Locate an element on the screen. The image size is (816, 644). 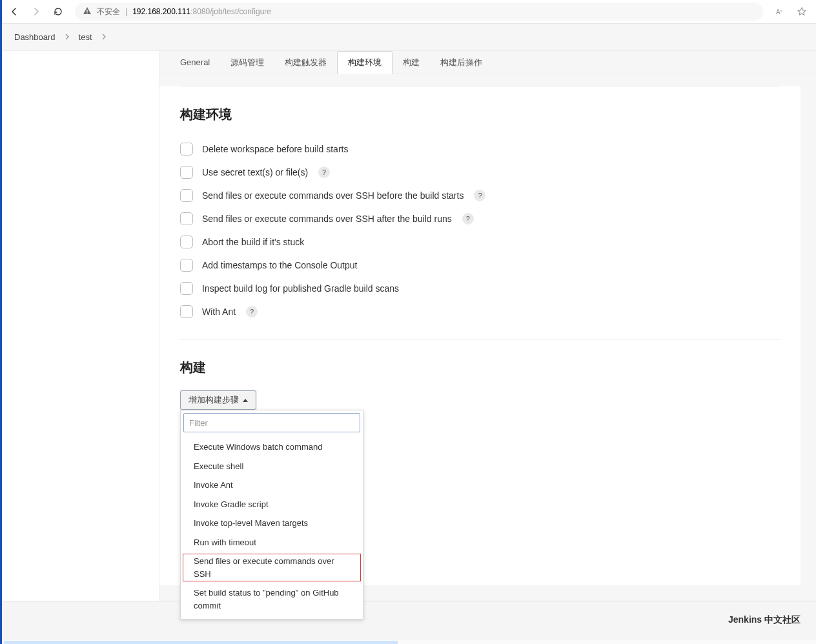
url-text: 192.168.200.111:8080/job/test/configure is located at coordinates (201, 12).